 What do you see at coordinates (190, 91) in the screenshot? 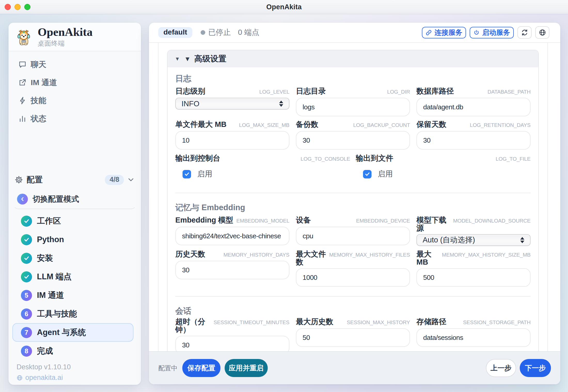
I see `field-label: 日志级别` at bounding box center [190, 91].